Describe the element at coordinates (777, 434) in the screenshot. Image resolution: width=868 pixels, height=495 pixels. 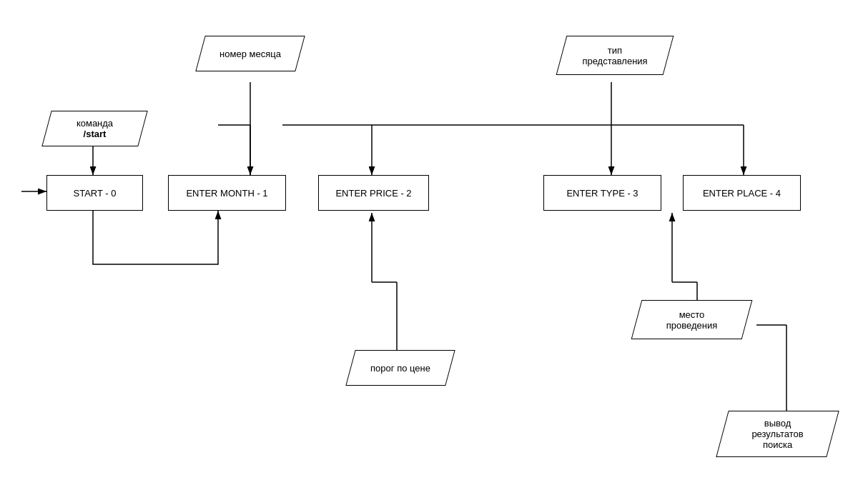
I see `vyvod-label: вывод результатов поиска` at that location.